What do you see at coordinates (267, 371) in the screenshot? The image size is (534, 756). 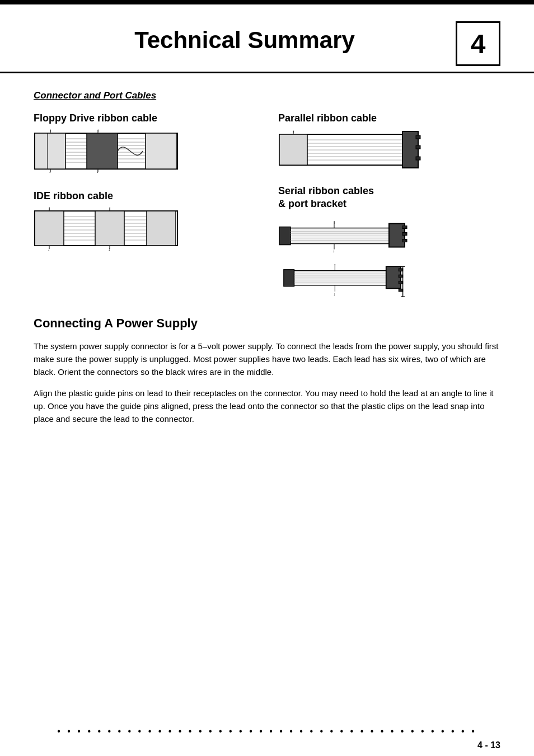 I see `power-supply-section: Connecting A Power Supply The system pow…` at bounding box center [267, 371].